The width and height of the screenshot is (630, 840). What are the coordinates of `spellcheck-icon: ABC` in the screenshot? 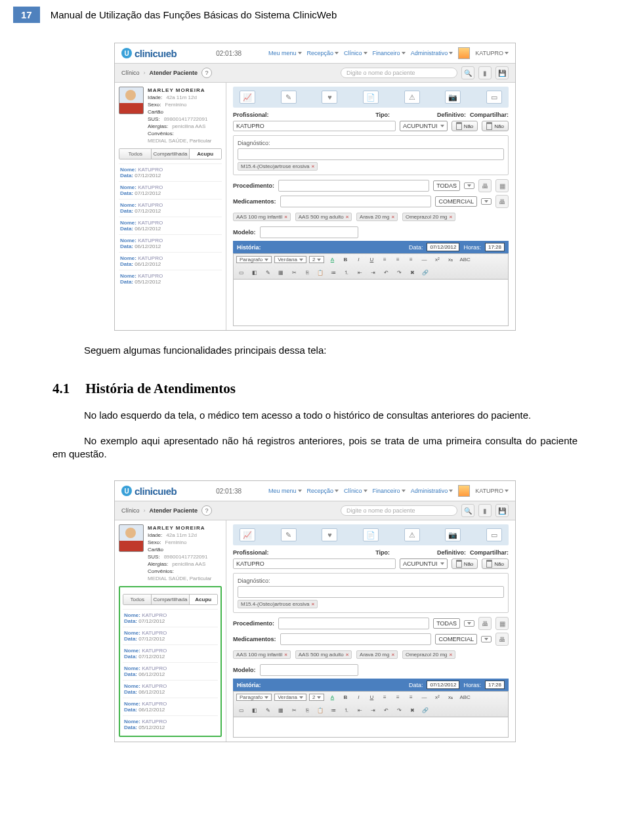 It's located at (465, 697).